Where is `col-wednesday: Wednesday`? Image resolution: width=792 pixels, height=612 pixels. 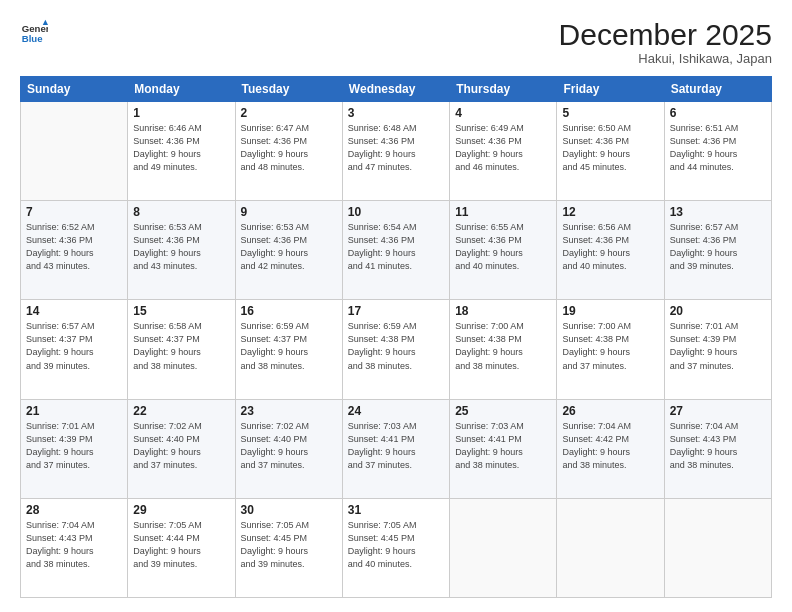
col-wednesday: Wednesday is located at coordinates (396, 90).